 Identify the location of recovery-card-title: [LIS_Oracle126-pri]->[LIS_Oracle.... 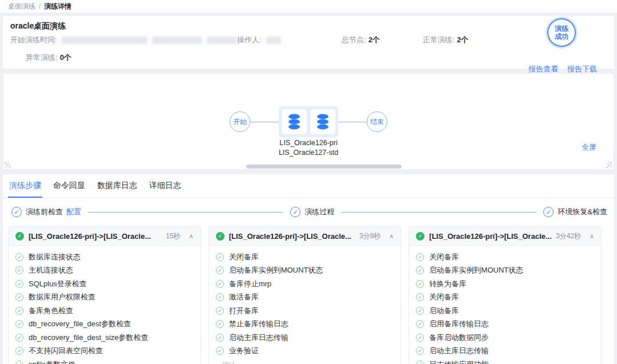
(490, 237).